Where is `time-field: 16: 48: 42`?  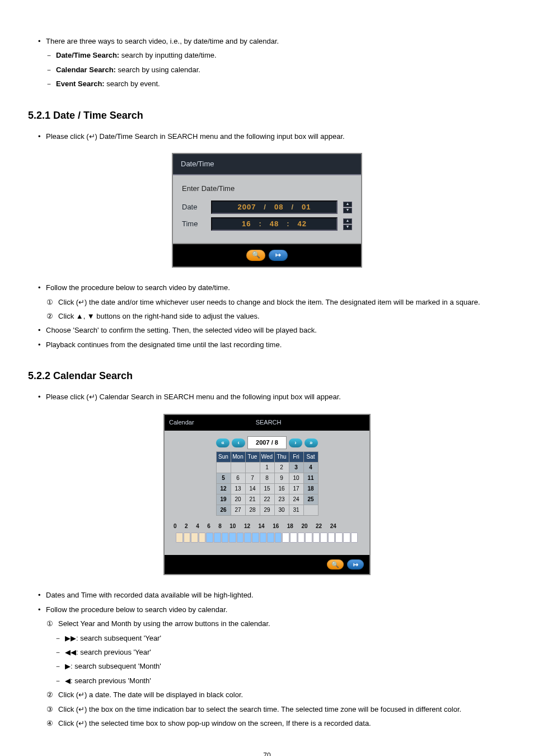
time-field: 16: 48: 42 is located at coordinates (274, 224).